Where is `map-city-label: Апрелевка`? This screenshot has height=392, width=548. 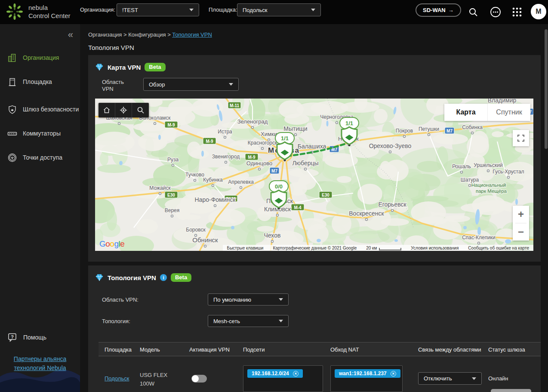 map-city-label: Апрелевка is located at coordinates (241, 182).